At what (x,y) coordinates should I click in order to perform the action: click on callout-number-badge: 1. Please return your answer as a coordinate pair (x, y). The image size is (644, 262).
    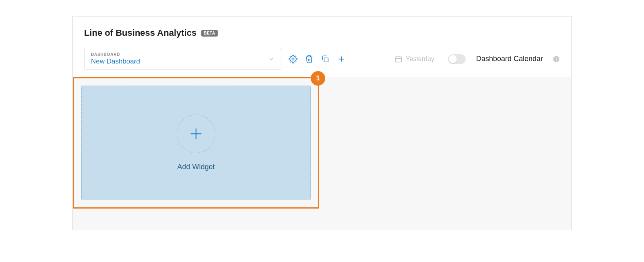
    Looking at the image, I should click on (318, 78).